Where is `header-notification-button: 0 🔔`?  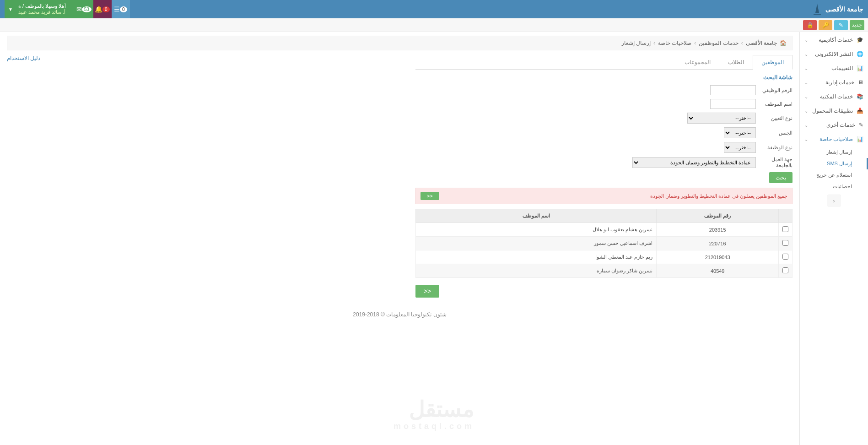
header-notification-button: 0 🔔 is located at coordinates (102, 9).